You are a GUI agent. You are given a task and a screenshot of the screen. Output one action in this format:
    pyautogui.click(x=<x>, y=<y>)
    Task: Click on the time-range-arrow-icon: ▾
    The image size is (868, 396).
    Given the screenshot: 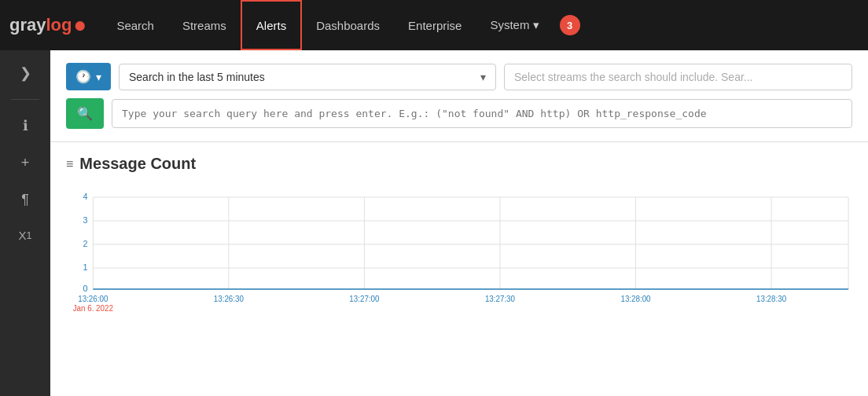 What is the action you would take?
    pyautogui.click(x=483, y=77)
    